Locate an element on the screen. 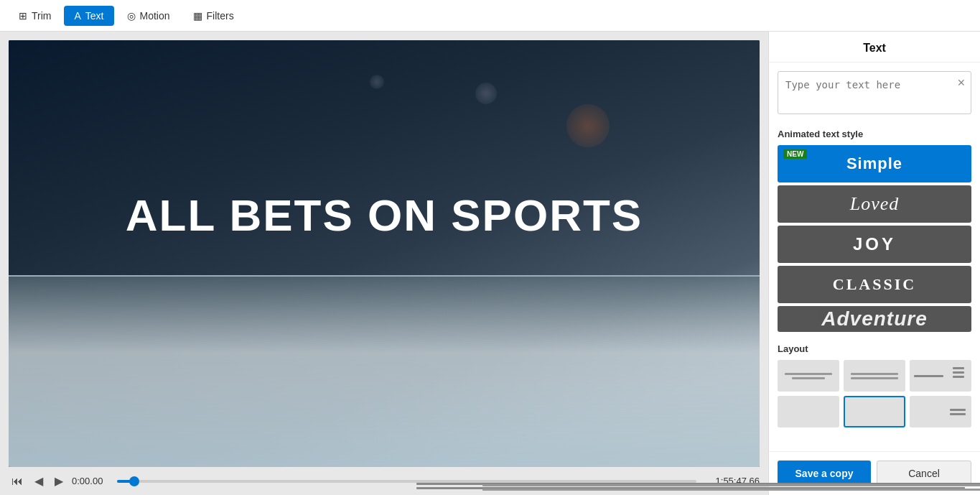 The width and height of the screenshot is (980, 495). style-item-classic: CLASSIC is located at coordinates (874, 284).